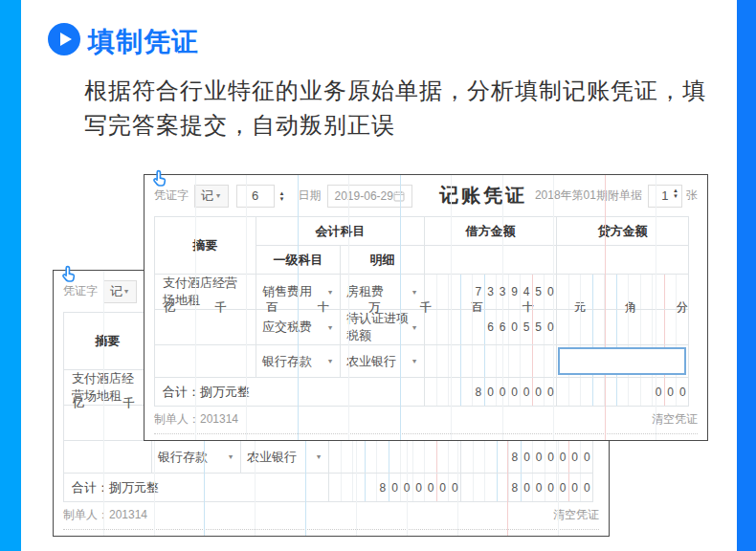 This screenshot has width=756, height=551. Describe the element at coordinates (400, 125) in the screenshot. I see `description-line-2: 写完答案提交，自动叛别正误` at that location.